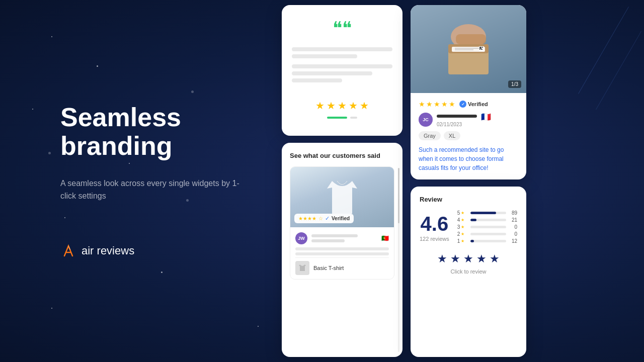  What do you see at coordinates (468, 93) in the screenshot?
I see `detail-card: 1/3 ★ ★ ★ ★ ★ ✓ Verified` at bounding box center [468, 93].